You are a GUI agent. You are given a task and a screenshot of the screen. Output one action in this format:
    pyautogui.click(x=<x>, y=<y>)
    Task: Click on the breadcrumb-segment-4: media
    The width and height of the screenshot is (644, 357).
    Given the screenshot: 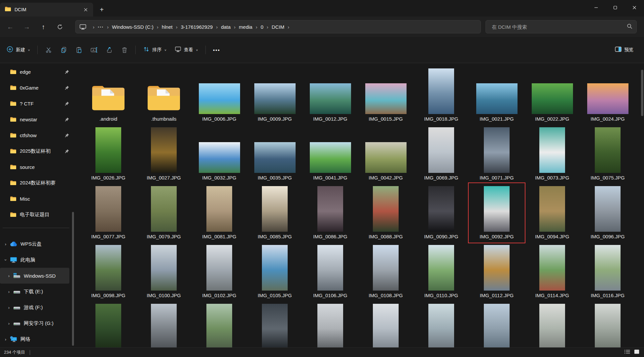 What is the action you would take?
    pyautogui.click(x=246, y=27)
    